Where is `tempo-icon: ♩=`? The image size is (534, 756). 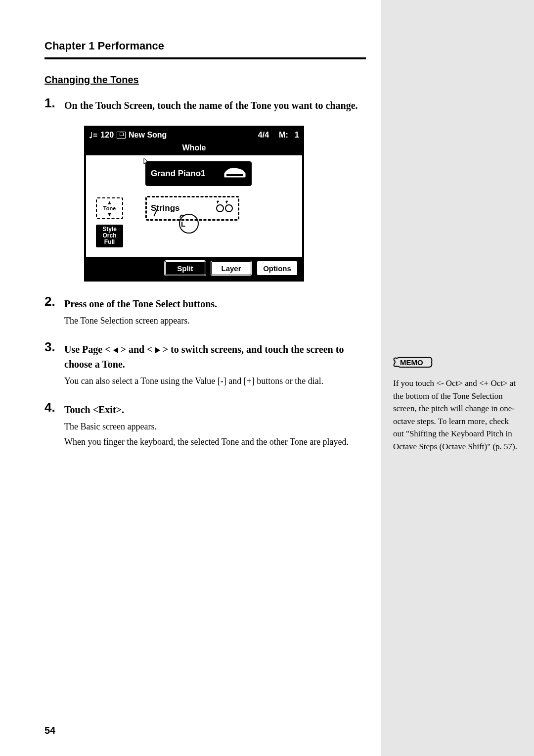 tempo-icon: ♩= is located at coordinates (93, 136).